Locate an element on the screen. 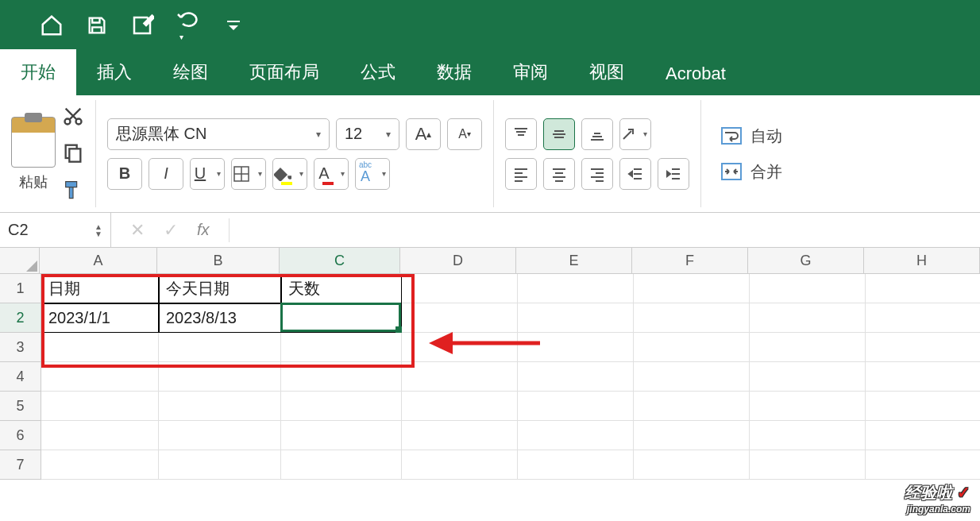 This screenshot has width=980, height=521. col-header-A: A is located at coordinates (98, 260).